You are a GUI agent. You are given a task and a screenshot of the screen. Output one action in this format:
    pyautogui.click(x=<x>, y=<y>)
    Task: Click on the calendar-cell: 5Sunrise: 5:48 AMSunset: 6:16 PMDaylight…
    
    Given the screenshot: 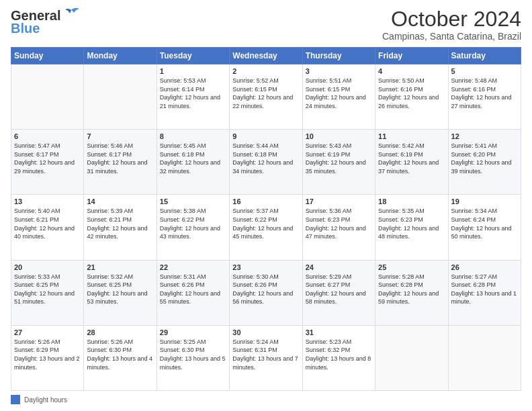 What is the action you would take?
    pyautogui.click(x=484, y=97)
    